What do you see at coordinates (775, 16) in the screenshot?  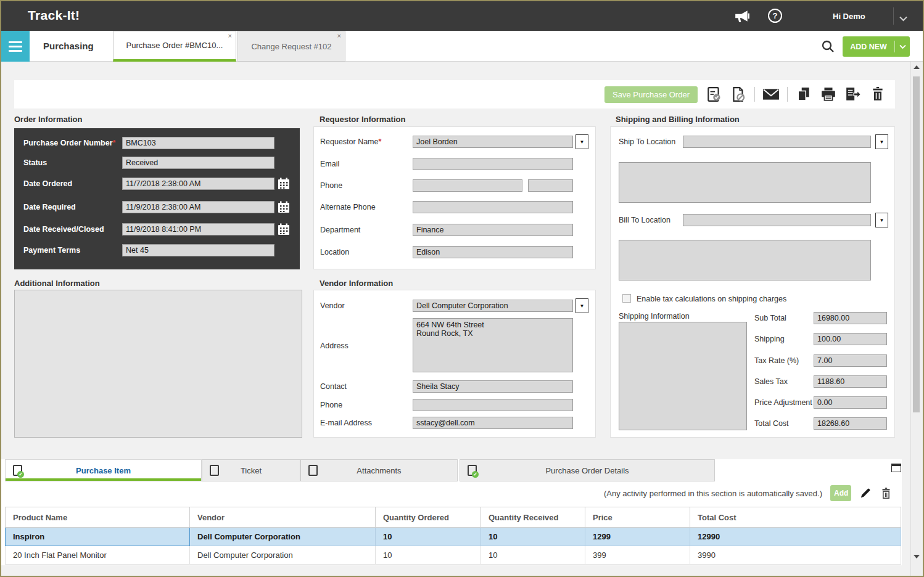 I see `help-glyph: ?` at bounding box center [775, 16].